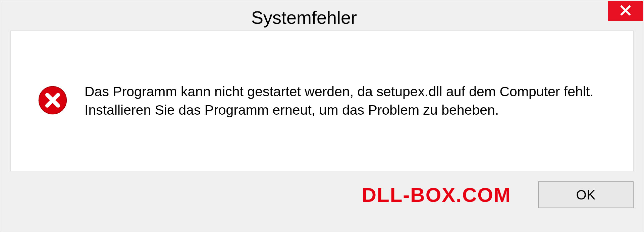 The height and width of the screenshot is (232, 644). What do you see at coordinates (322, 15) in the screenshot?
I see `titlebar: Systemfehler` at bounding box center [322, 15].